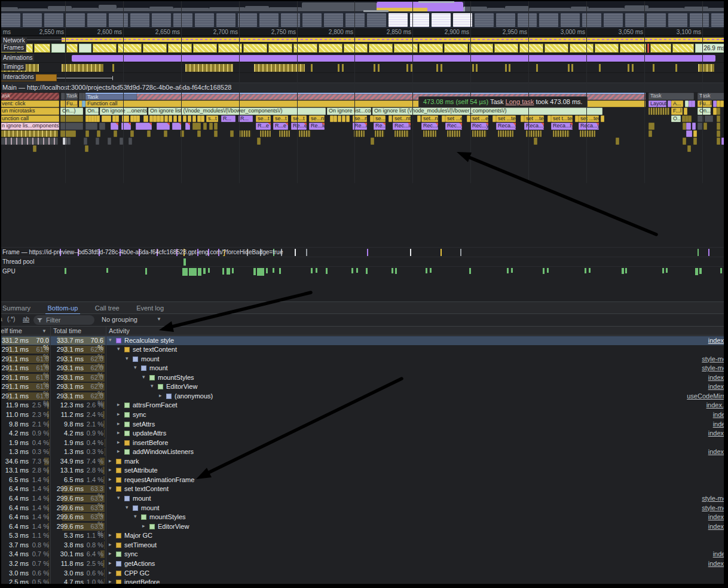  What do you see at coordinates (562, 126) in the screenshot?
I see `flame-bar: Reca...tyle` at bounding box center [562, 126].